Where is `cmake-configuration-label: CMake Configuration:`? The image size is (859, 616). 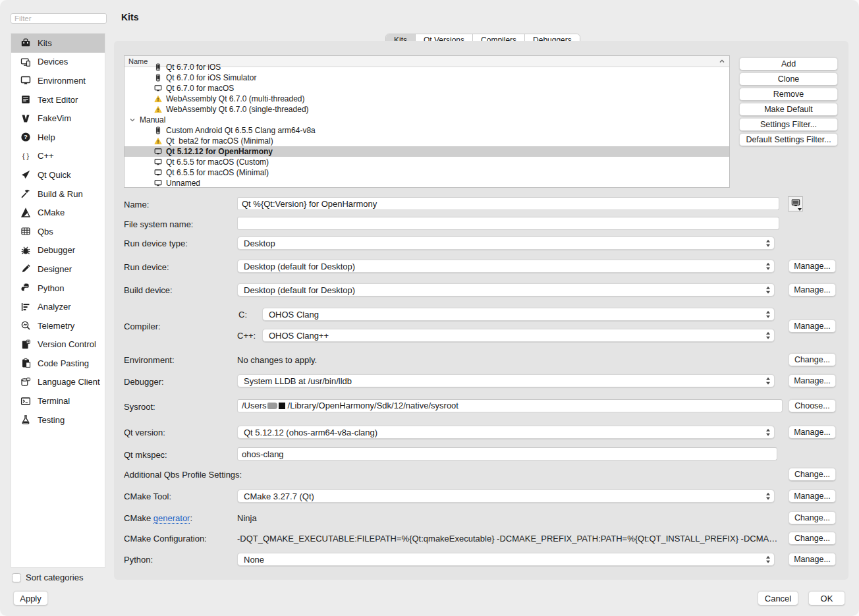
cmake-configuration-label: CMake Configuration: is located at coordinates (165, 539).